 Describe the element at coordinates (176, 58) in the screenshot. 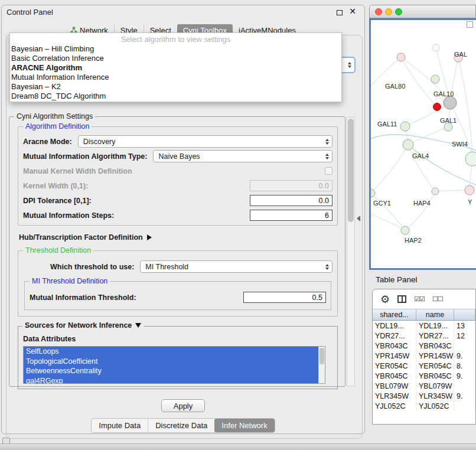

I see `popup-item: Basic Correlation Inference` at that location.